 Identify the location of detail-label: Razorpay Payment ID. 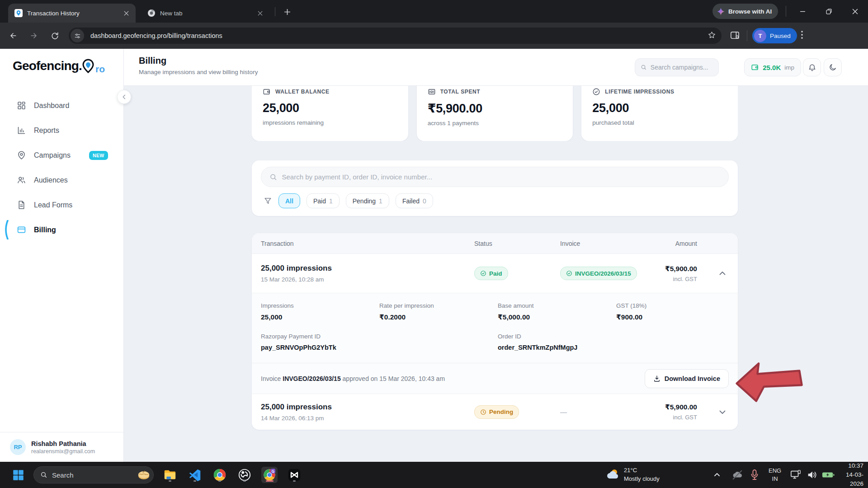
(379, 336).